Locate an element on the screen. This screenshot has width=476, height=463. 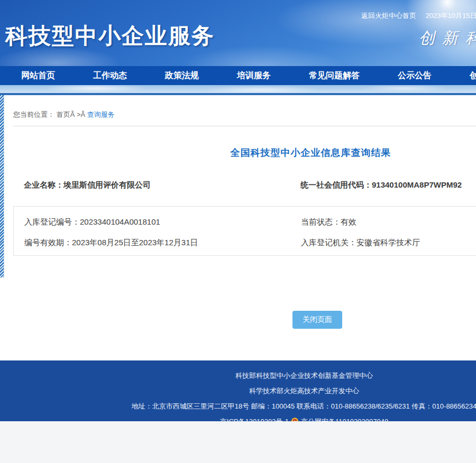
close-page-button: 关闭页面 is located at coordinates (317, 320).